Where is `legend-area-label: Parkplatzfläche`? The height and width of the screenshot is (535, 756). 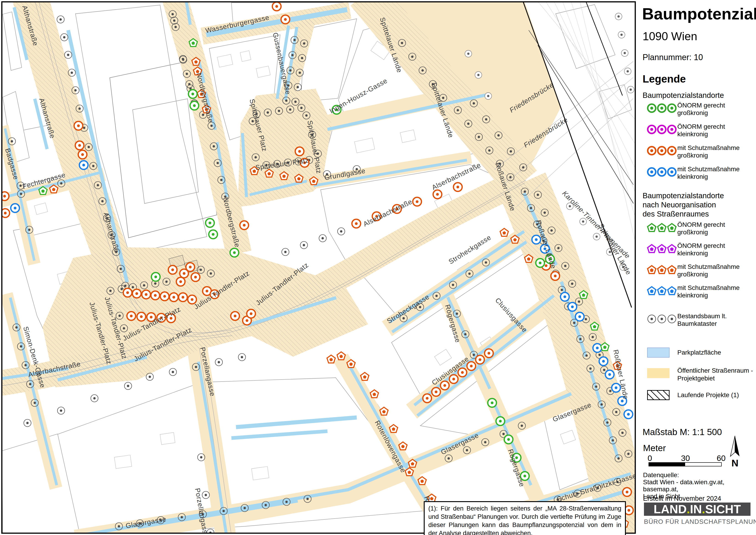
legend-area-label: Parkplatzfläche is located at coordinates (699, 352).